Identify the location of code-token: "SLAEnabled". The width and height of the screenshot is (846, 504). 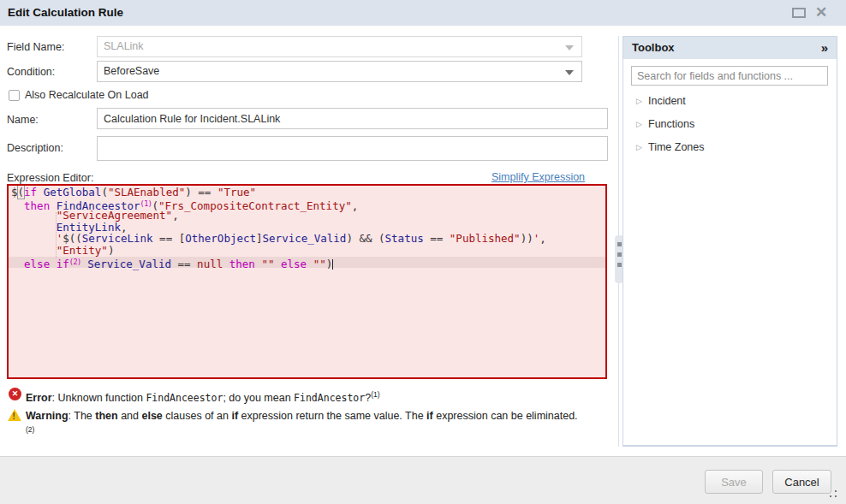
(146, 192).